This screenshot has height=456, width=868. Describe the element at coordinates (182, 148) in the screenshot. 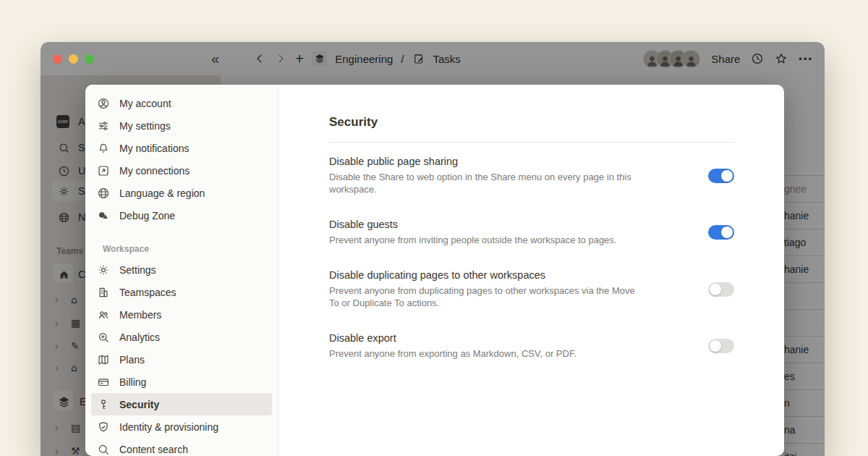

I see `nav-my-notifications: My notifications` at that location.